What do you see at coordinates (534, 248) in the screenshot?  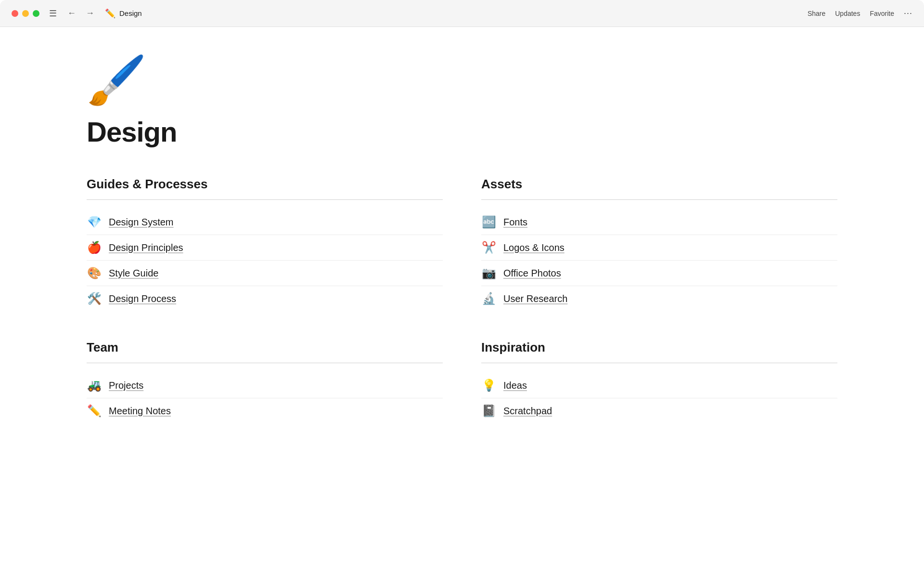 I see `logos-icons-label: Logos & Icons` at bounding box center [534, 248].